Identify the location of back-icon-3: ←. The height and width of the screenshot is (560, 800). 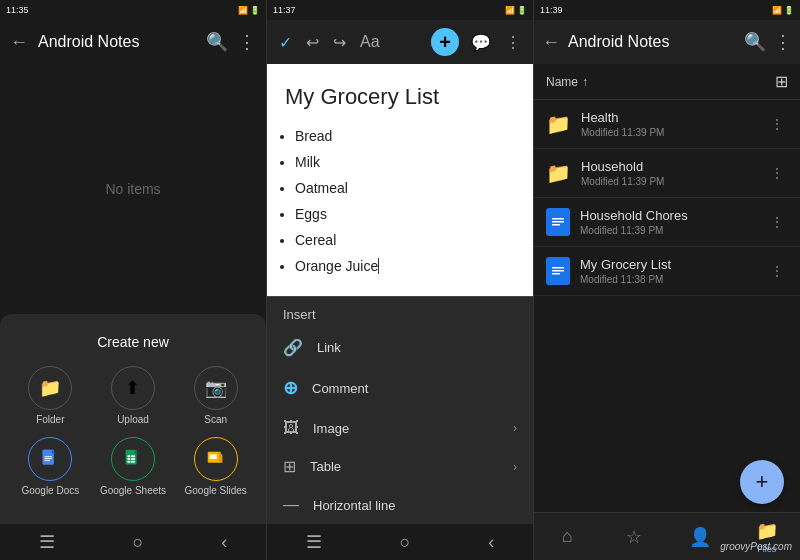
(551, 42).